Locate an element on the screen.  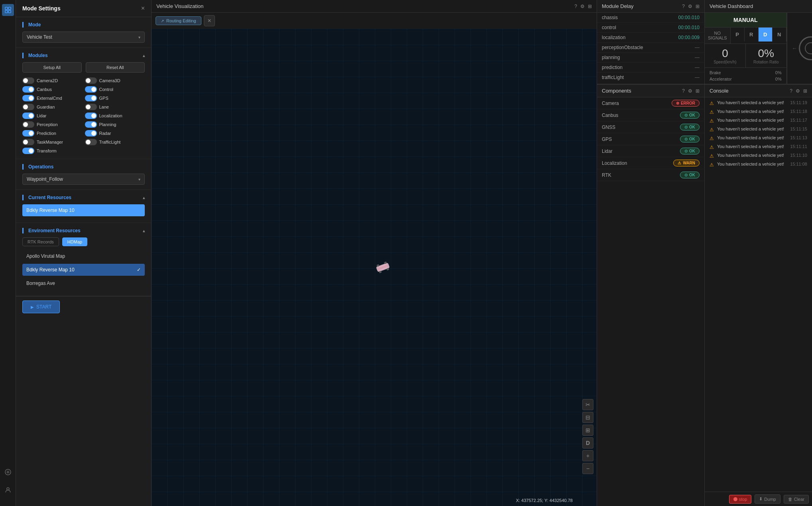
module-delay-expand-icon: ⊞ is located at coordinates (698, 6).